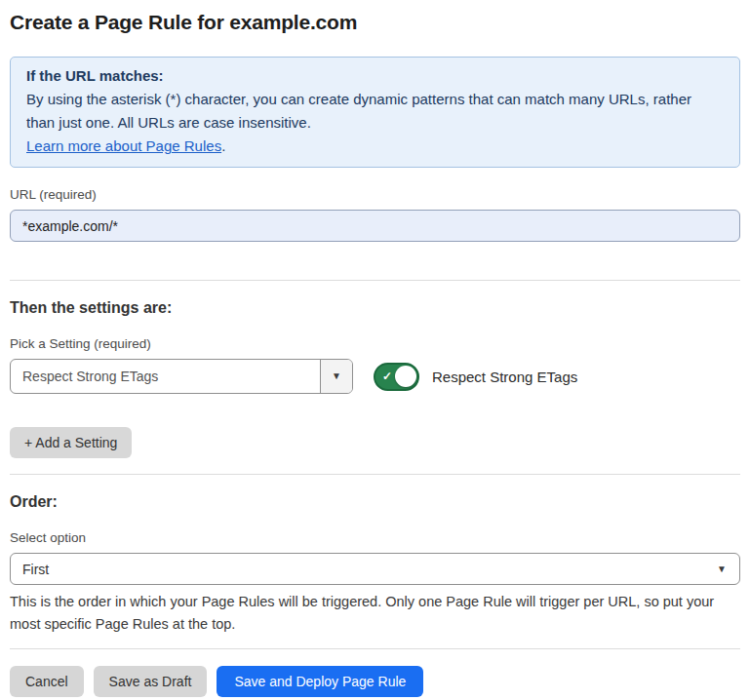  I want to click on order-description: This is the order in which your Page Rul…, so click(375, 613).